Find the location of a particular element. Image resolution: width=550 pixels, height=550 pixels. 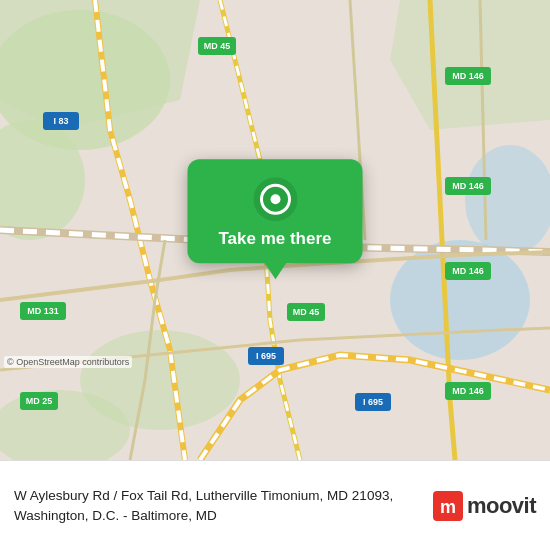

svg-text: MD 25 is located at coordinates (40, 401).